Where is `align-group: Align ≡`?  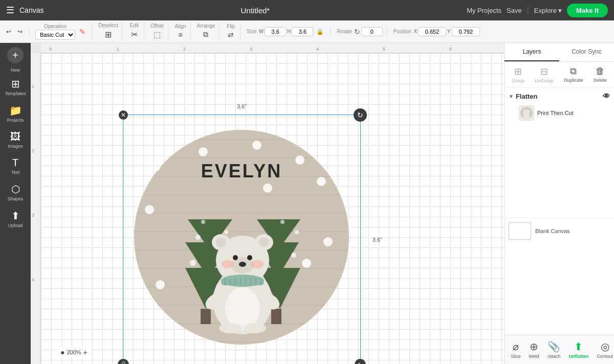 align-group: Align ≡ is located at coordinates (182, 32).